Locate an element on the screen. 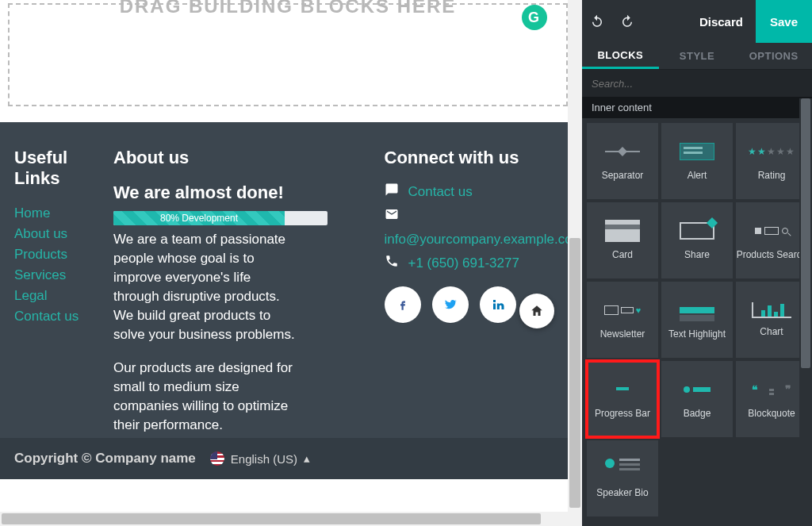  chart-icon is located at coordinates (772, 310).